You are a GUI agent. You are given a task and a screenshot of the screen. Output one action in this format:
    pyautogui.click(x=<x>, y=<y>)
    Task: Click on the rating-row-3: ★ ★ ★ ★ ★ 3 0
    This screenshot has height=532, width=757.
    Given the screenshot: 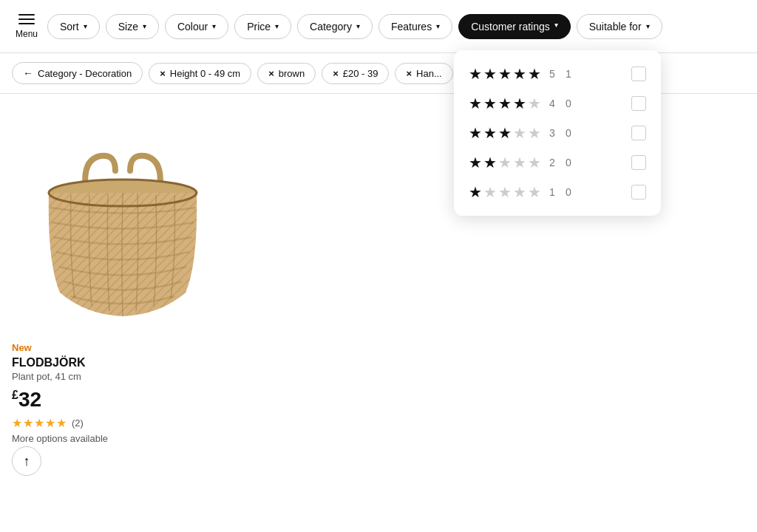 What is the action you would take?
    pyautogui.click(x=557, y=133)
    